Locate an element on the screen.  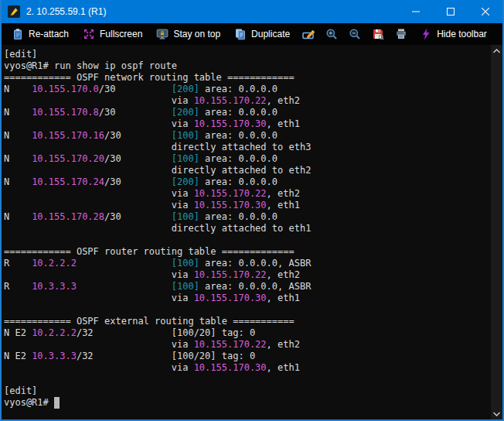
close-session-button: Close is located at coordinates (499, 34).